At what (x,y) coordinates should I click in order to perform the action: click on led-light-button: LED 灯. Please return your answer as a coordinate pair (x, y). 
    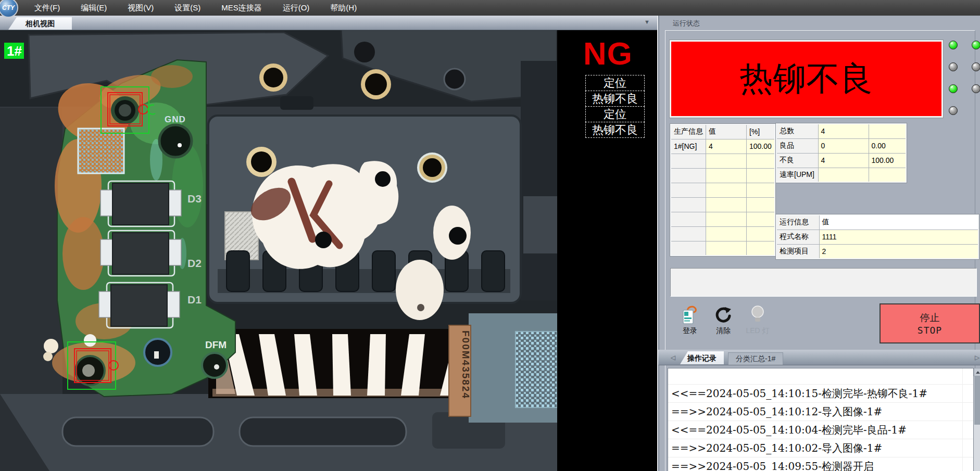
    Looking at the image, I should click on (758, 321).